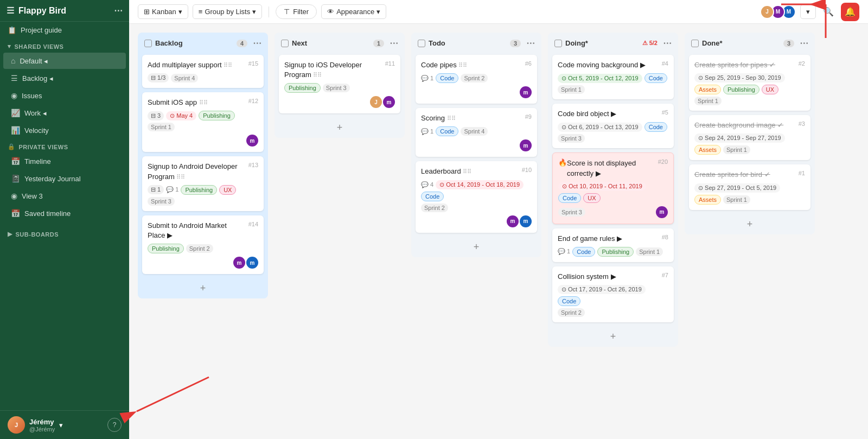  Describe the element at coordinates (286, 12) in the screenshot. I see `filter-icon: ⊤` at that location.